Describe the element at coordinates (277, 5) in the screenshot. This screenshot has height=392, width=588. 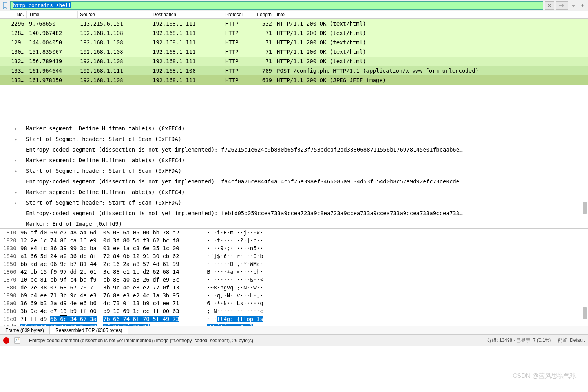
I see `display-filter-input: http contains shell` at that location.